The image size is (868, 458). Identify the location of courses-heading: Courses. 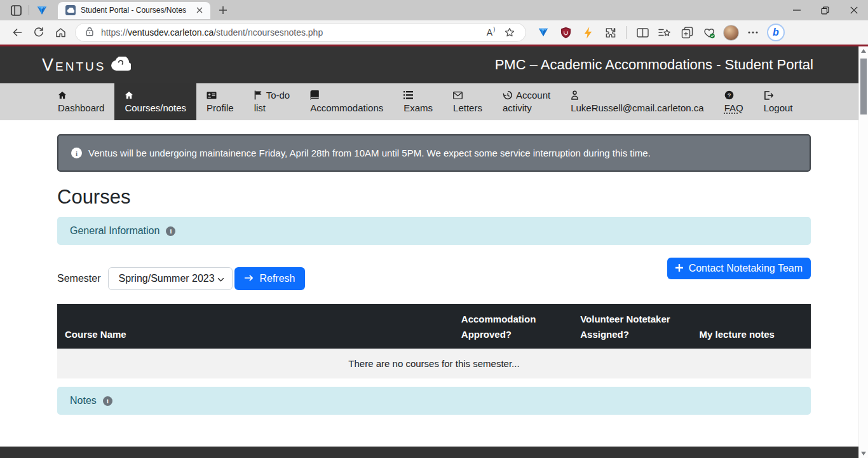
(434, 197).